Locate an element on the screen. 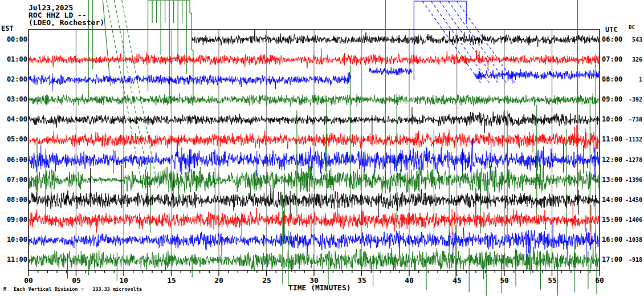 This screenshot has width=644, height=296. utc-label-17:00: 17:00 is located at coordinates (612, 259).